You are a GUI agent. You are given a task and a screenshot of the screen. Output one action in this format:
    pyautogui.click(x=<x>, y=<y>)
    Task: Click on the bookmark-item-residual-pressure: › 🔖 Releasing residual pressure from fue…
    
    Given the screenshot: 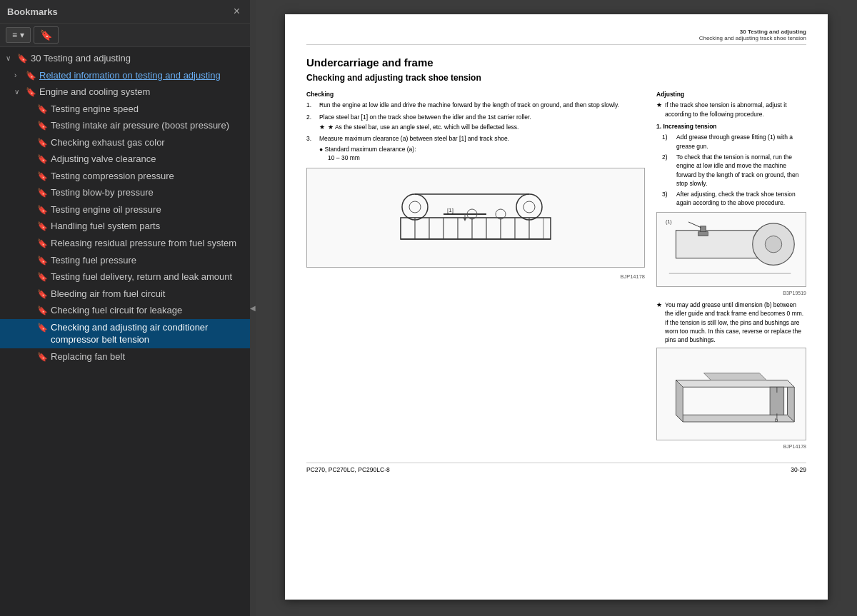 What is the action you would take?
    pyautogui.click(x=125, y=243)
    